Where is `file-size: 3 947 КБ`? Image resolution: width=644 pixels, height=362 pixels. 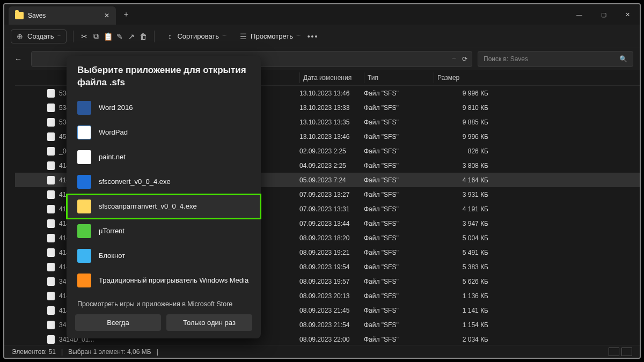
file-size: 3 947 КБ is located at coordinates (466, 224).